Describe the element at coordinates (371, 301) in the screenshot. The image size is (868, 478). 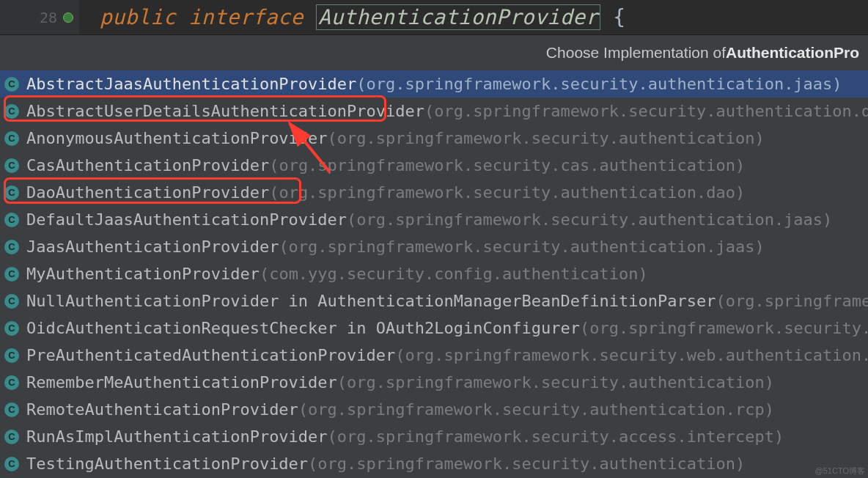
I see `class-name: NullAuthenticationProvider in Authentica…` at that location.